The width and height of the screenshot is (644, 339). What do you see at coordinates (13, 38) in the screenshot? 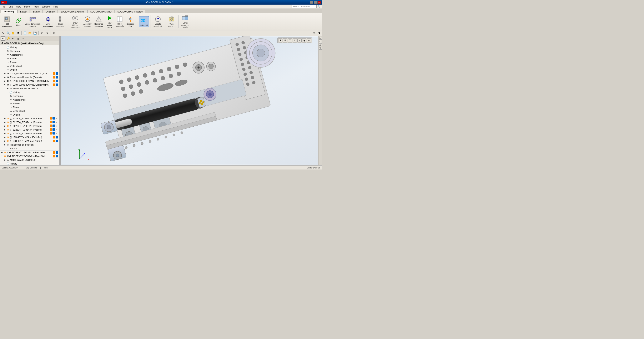
I see `fm-tab-config-manager: ⚙` at bounding box center [13, 38].